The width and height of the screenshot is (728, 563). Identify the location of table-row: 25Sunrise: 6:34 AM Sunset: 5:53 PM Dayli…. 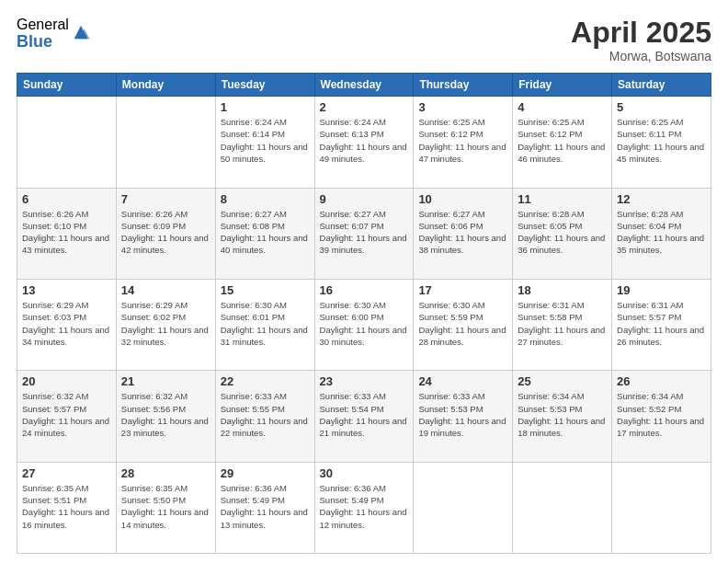
(563, 416).